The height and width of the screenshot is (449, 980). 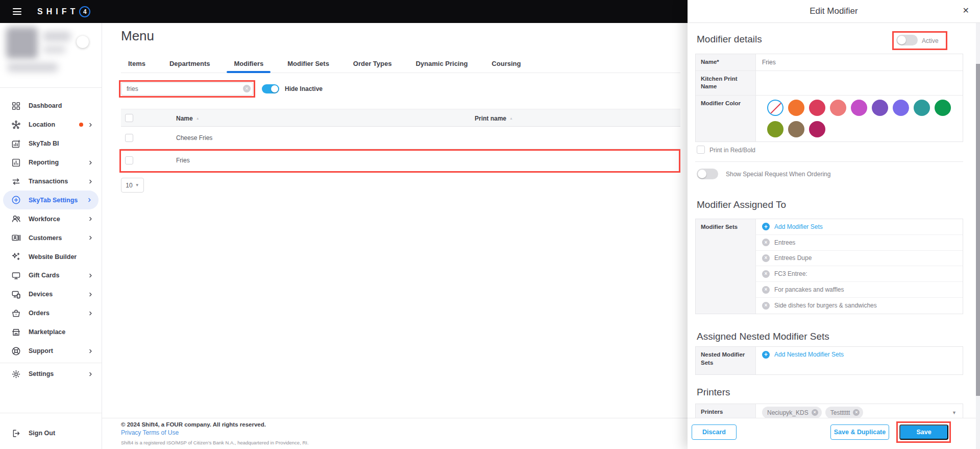 What do you see at coordinates (844, 413) in the screenshot?
I see `printer-tag-testttttt: Testttttt×` at bounding box center [844, 413].